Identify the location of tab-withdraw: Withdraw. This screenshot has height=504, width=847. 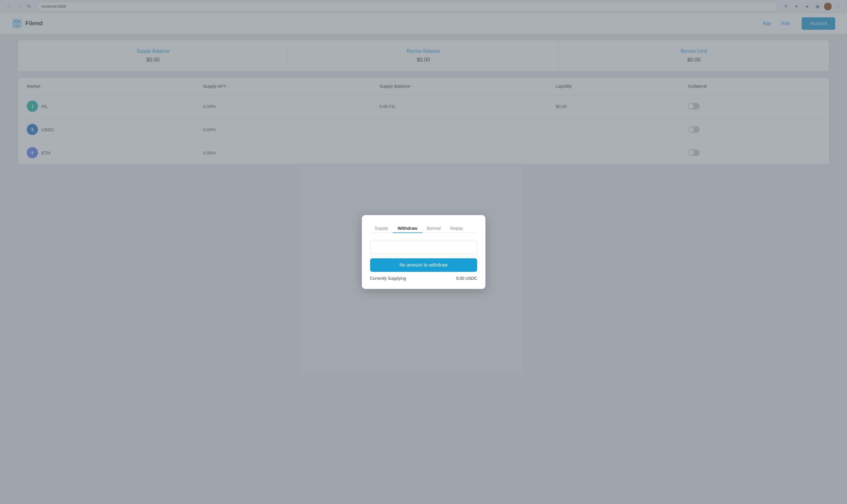
(407, 228).